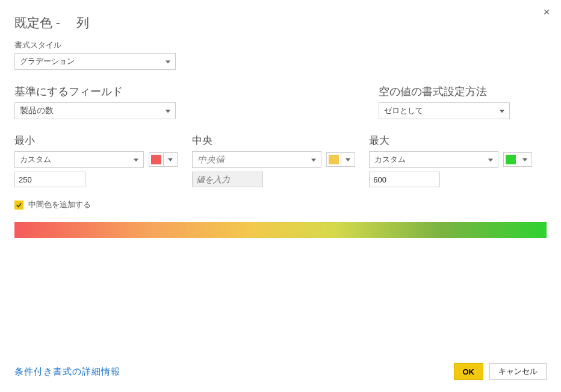 The width and height of the screenshot is (561, 392). Describe the element at coordinates (433, 160) in the screenshot. I see `max-type-select: カスタム` at that location.